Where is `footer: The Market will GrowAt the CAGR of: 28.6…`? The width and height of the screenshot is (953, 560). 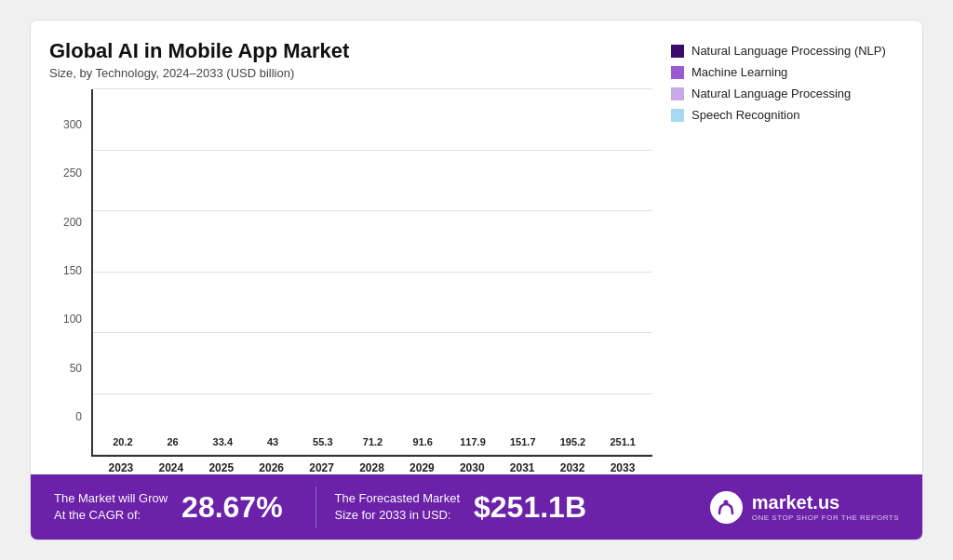 footer: The Market will GrowAt the CAGR of: 28.6… is located at coordinates (476, 507).